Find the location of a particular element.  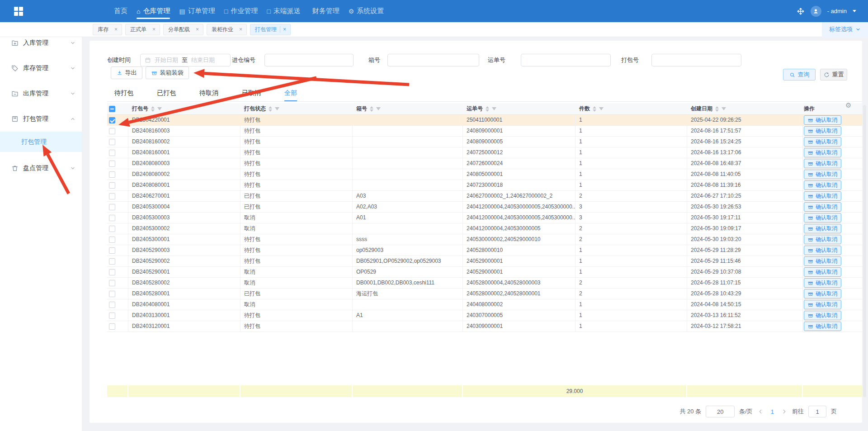

create-time-range-input: 开始日期 至 结束日期 is located at coordinates (185, 60).